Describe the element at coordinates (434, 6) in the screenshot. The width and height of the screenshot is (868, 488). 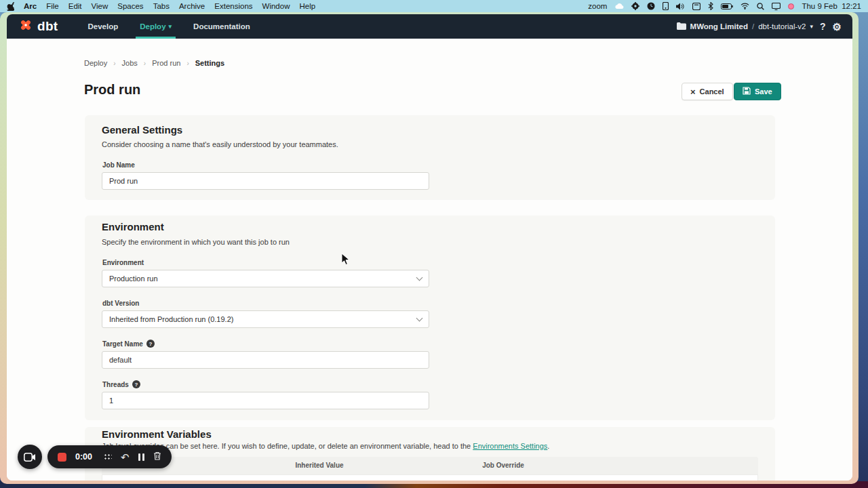
I see `macos-menubar: Arc File Edit View Spaces Tabs Archive E…` at that location.